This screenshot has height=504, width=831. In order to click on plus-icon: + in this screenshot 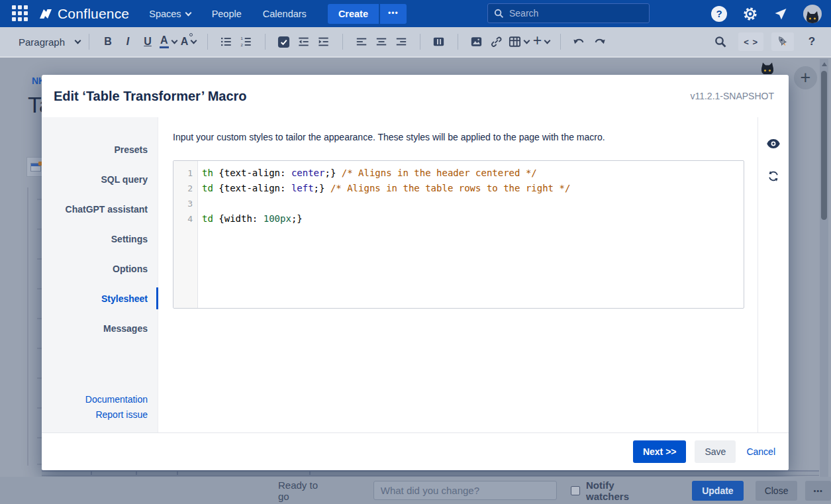, I will do `click(538, 41)`.